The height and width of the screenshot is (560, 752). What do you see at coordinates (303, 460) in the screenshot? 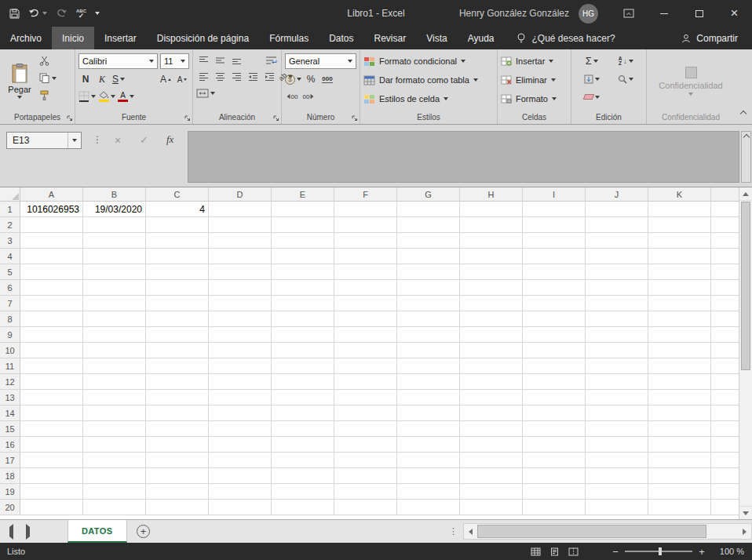
I see `cell-E17` at bounding box center [303, 460].